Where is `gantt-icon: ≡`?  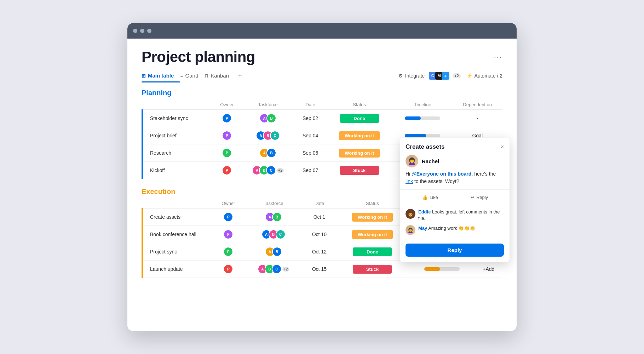 gantt-icon: ≡ is located at coordinates (182, 76).